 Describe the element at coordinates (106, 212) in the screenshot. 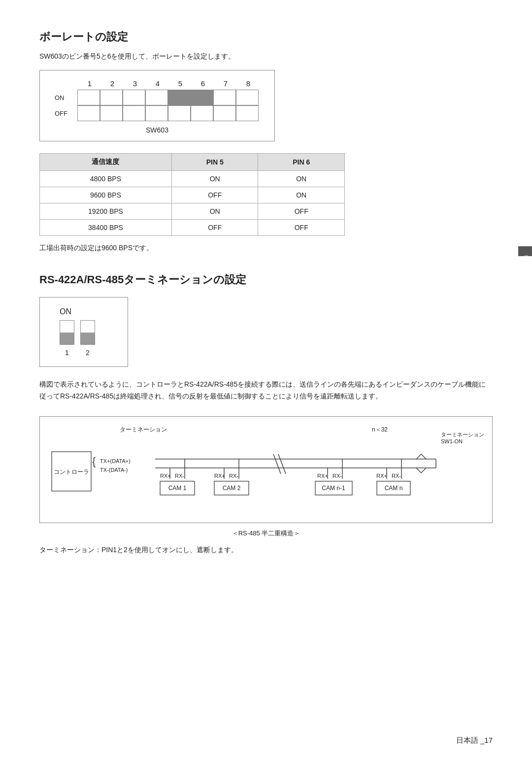

I see `cell-speed-3: 19200 BPS` at that location.